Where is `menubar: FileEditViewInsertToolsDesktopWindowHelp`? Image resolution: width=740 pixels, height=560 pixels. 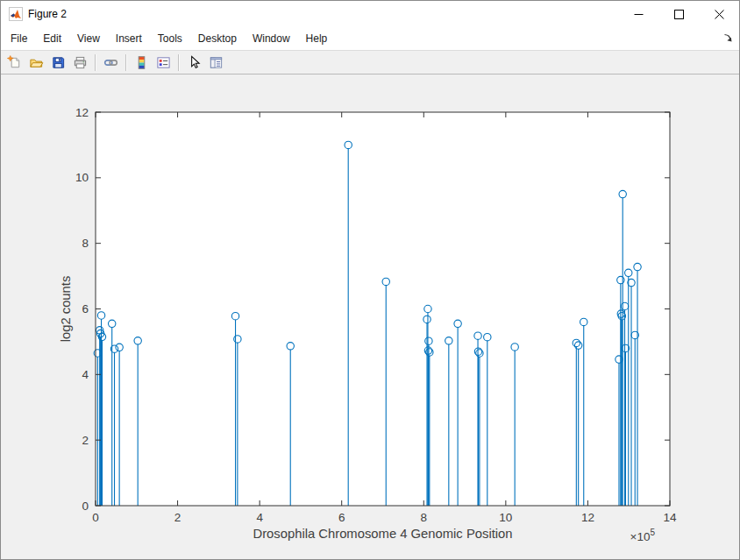
menubar: FileEditViewInsertToolsDesktopWindowHelp is located at coordinates (370, 39).